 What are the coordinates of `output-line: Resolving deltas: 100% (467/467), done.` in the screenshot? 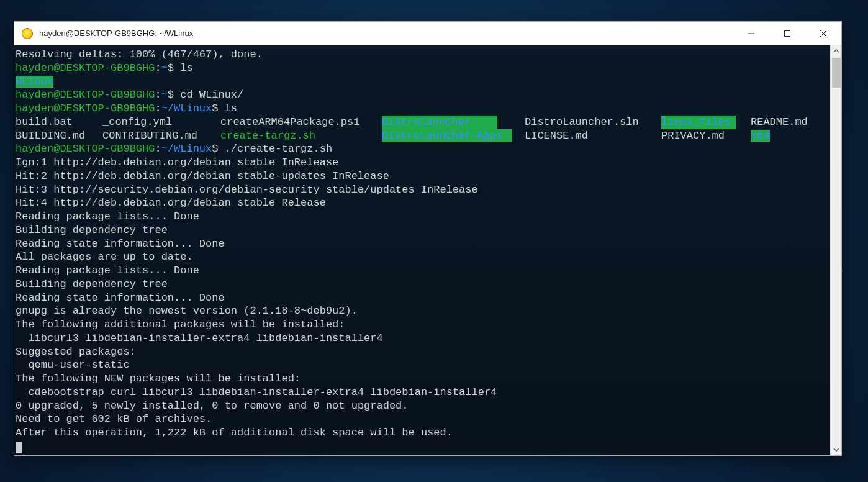 It's located at (139, 55).